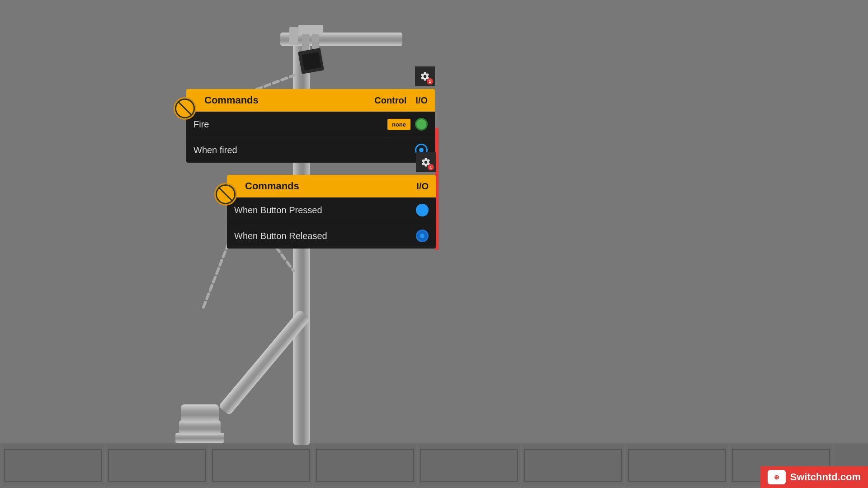  I want to click on panel-body-2: Commands I/O When Button Pressed When Bu…, so click(331, 211).